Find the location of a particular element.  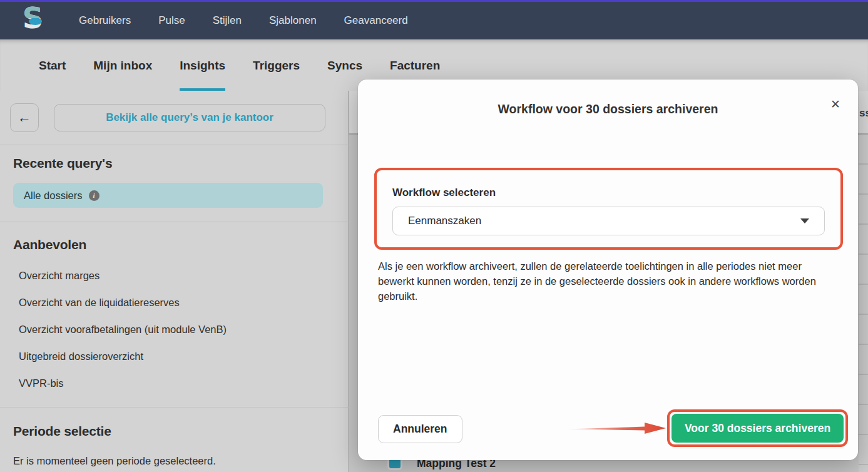

recommended-item-liquidatiereserves: Overzicht van de liquidatiereserves is located at coordinates (177, 303).